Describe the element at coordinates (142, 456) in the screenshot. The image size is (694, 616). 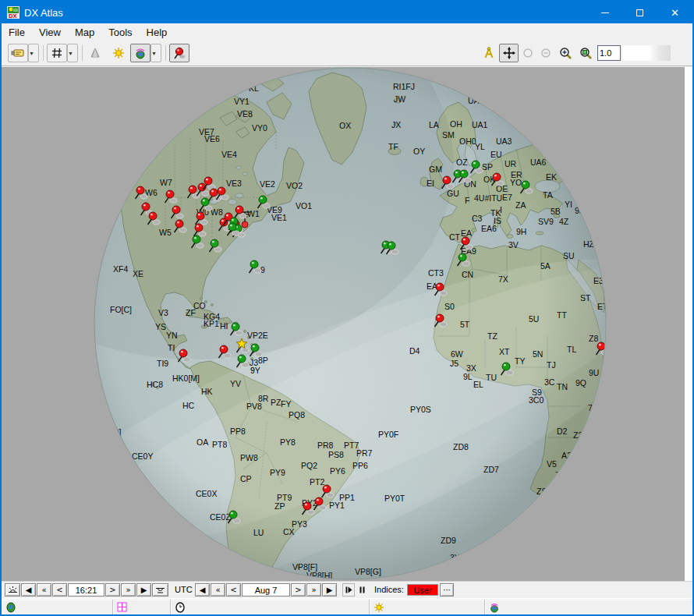
I see `map-label-CE0Y: CE0Y` at that location.